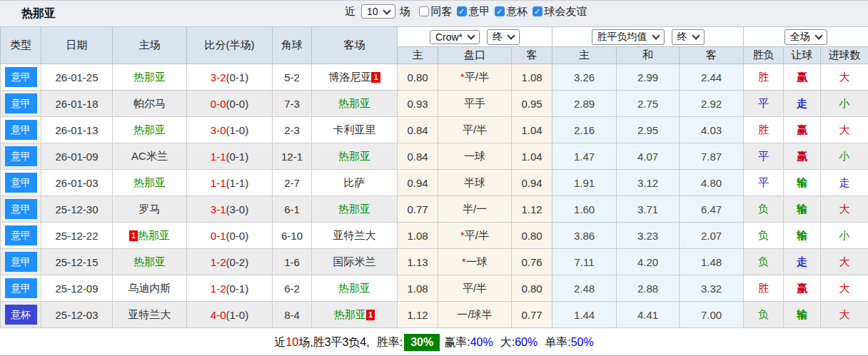  I want to click on odds-time-select: 终, so click(503, 37).